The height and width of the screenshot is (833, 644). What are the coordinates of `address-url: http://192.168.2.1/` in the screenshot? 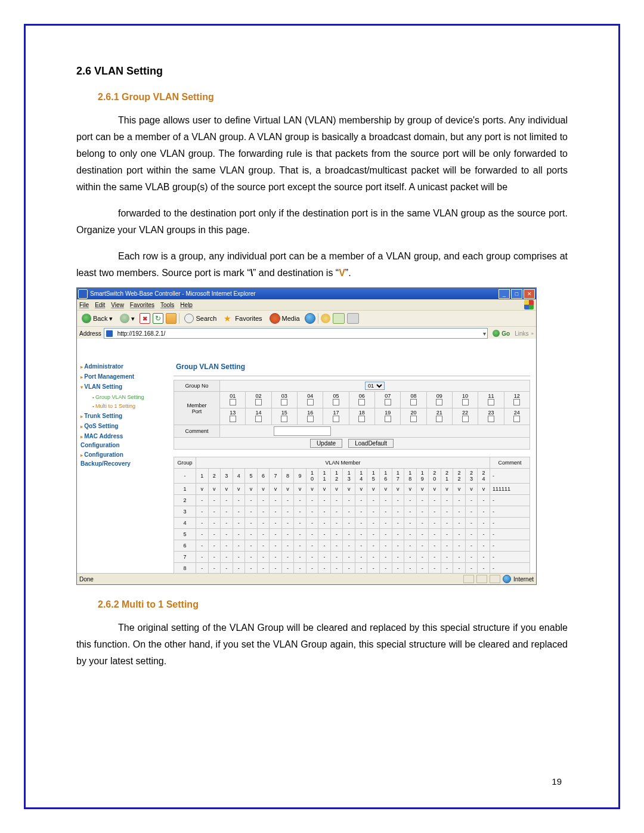 It's located at (142, 334).